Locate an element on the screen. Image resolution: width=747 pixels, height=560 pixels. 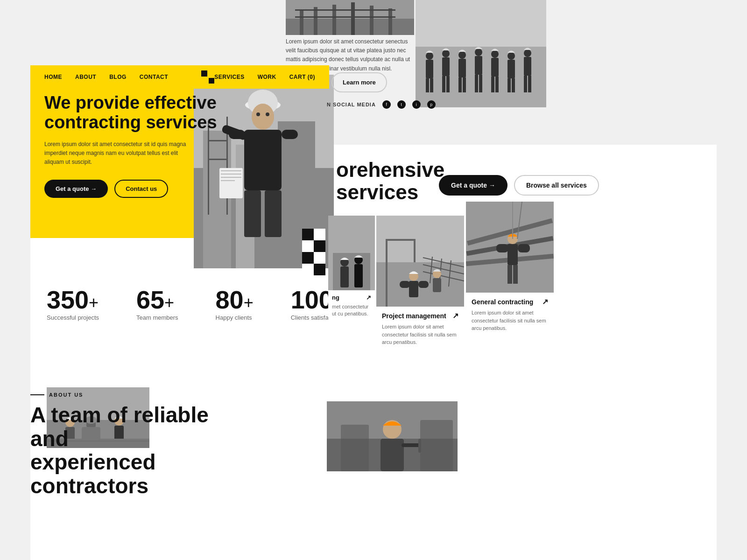
instagram-icon: i is located at coordinates (416, 105).